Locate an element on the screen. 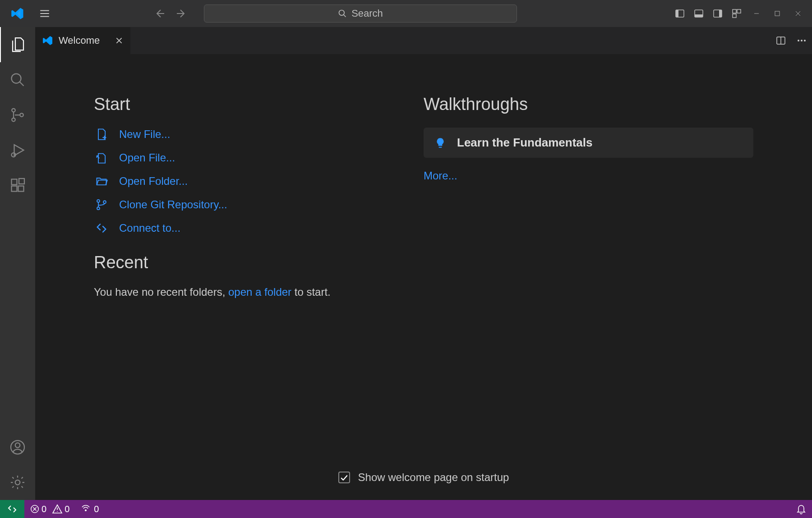 The height and width of the screenshot is (518, 812). layout-panel-icon is located at coordinates (699, 14).